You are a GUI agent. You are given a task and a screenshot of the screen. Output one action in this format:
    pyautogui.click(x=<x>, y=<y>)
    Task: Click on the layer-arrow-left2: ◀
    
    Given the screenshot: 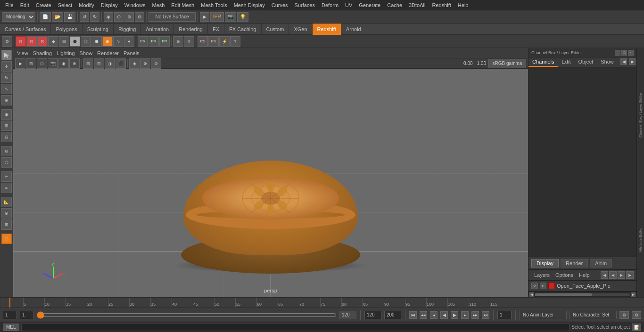 What is the action you would take?
    pyautogui.click(x=613, y=275)
    